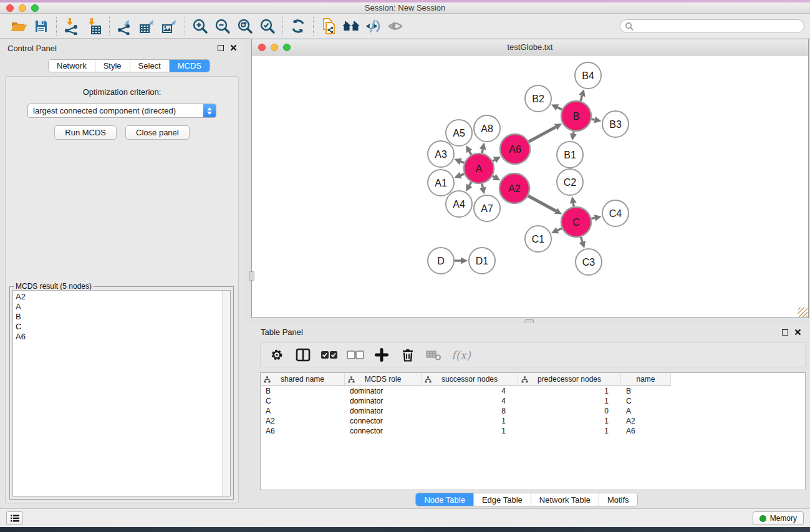 This screenshot has width=810, height=532. I want to click on tab-node-table: Node Table, so click(445, 500).